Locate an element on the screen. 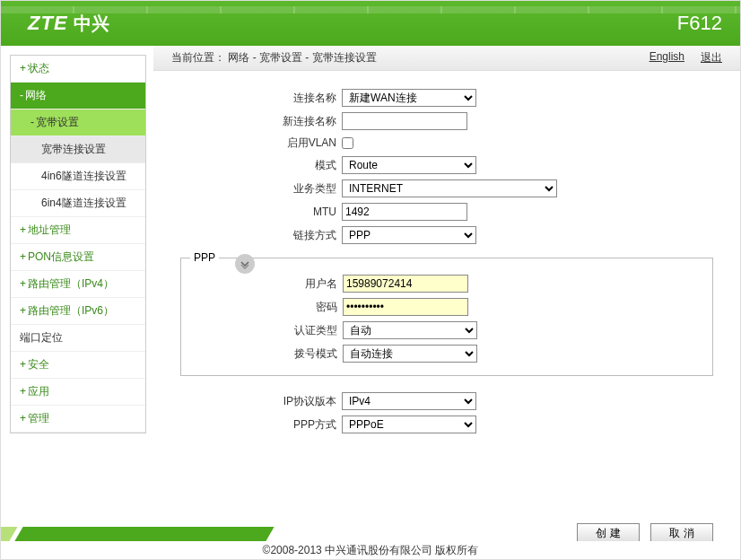 The width and height of the screenshot is (741, 560). sidebar-item-port-locate: 端口定位 is located at coordinates (78, 338).